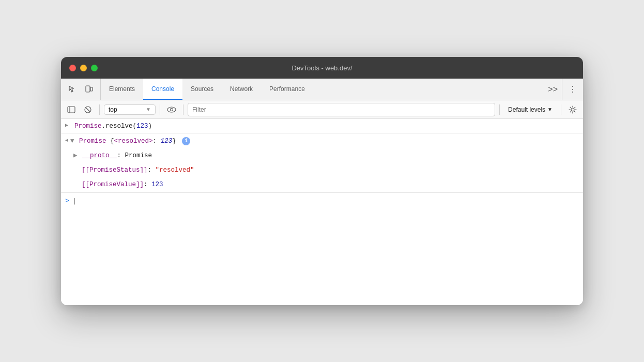 The width and height of the screenshot is (644, 362). Describe the element at coordinates (84, 68) in the screenshot. I see `minimize-button` at that location.